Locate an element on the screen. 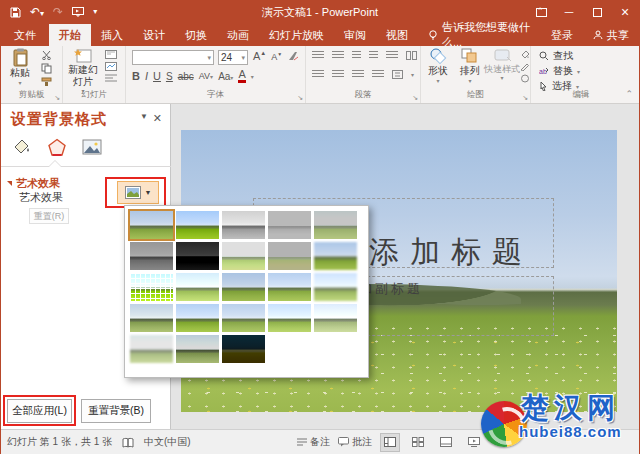  pane-options-icon: ▼ is located at coordinates (144, 116).